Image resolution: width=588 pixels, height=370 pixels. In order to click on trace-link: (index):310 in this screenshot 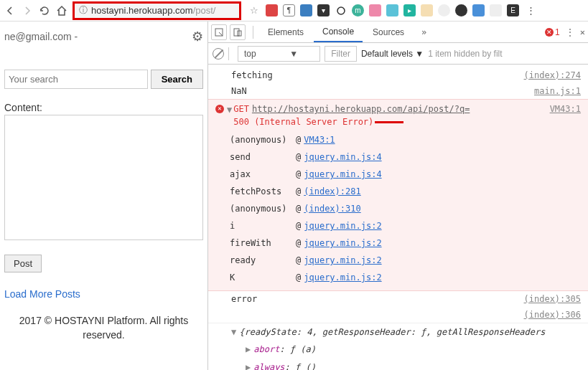, I will do `click(332, 209)`.